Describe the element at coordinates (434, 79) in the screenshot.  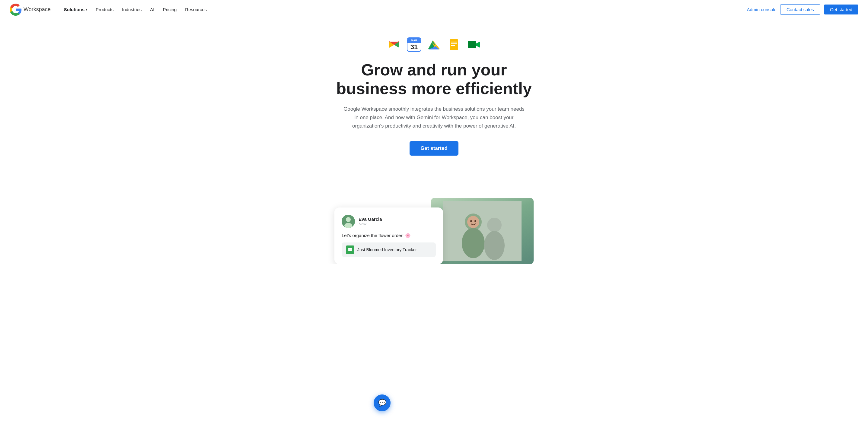
I see `hero-title: Grow and run your business more efficien…` at that location.